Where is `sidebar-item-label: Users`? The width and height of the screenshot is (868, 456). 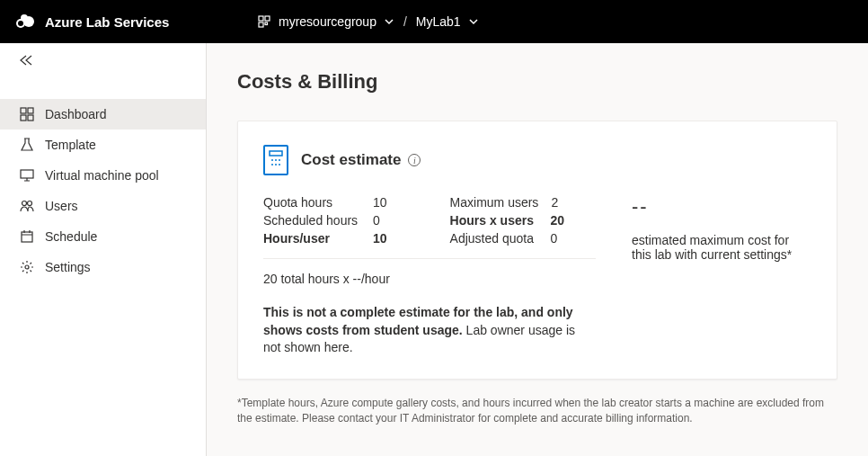 sidebar-item-label: Users is located at coordinates (61, 206).